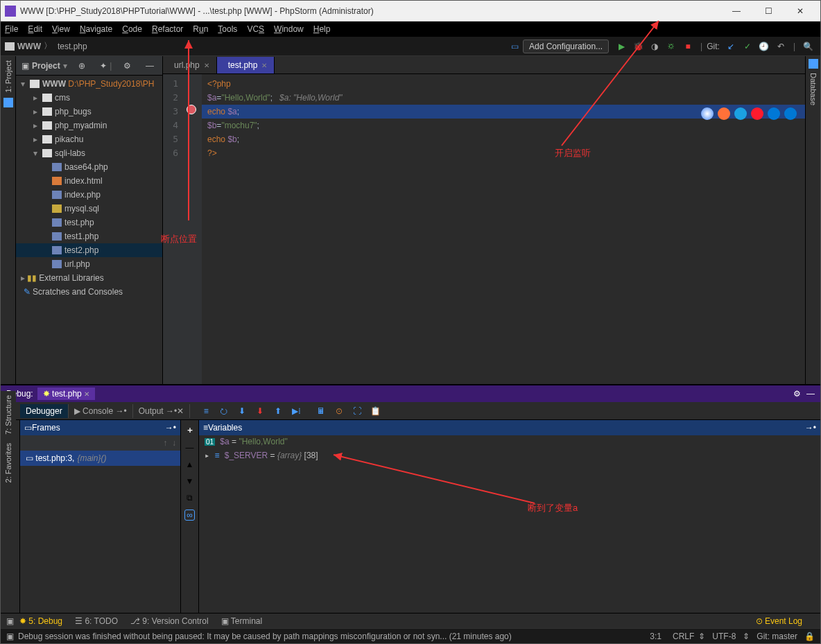  I want to click on minimize-button: ―, so click(736, 11).